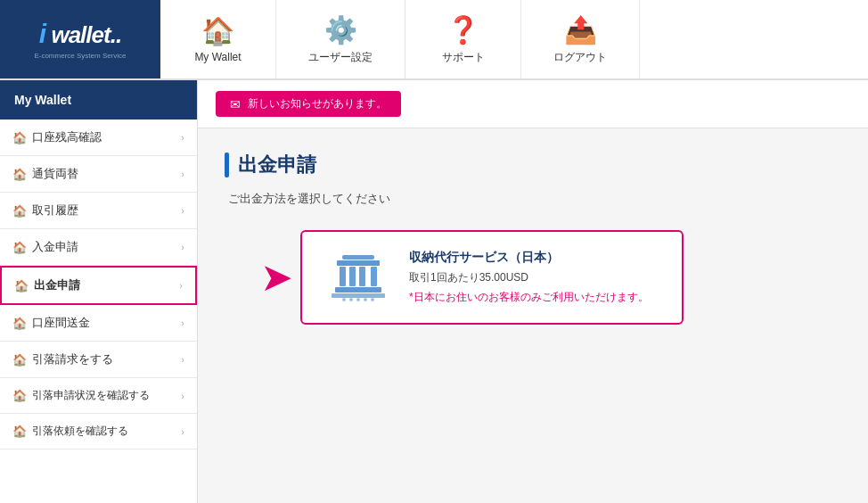 The image size is (868, 503). What do you see at coordinates (98, 248) in the screenshot?
I see `sidebar-item-deposit: 🏠 入金申請 ›` at bounding box center [98, 248].